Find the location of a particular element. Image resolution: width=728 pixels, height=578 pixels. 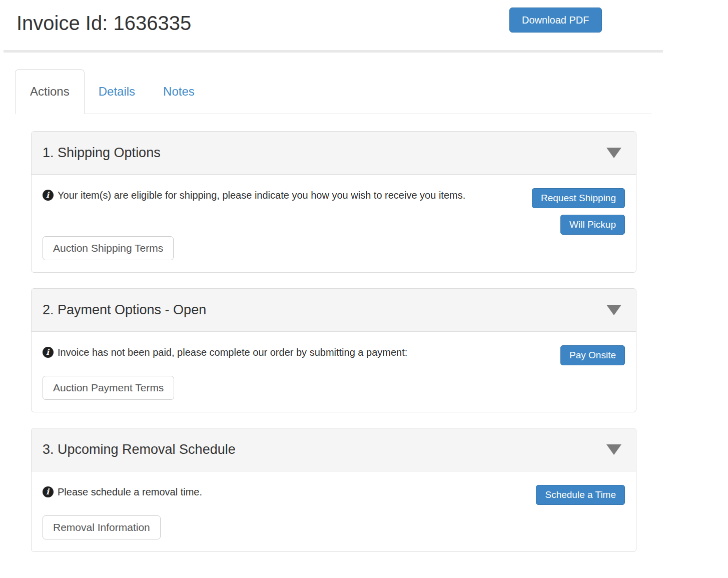

download-pdf-button: Download PDF is located at coordinates (555, 20).